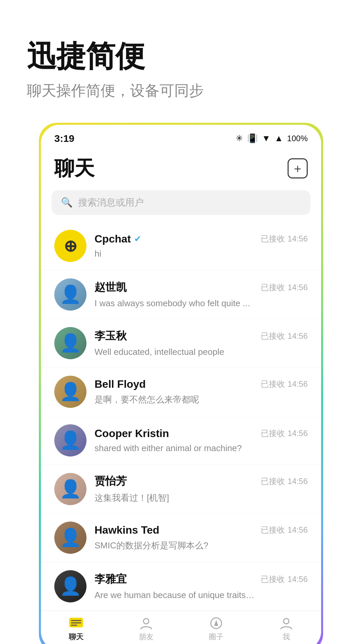 This screenshot has height=644, width=362. I want to click on search-bar: 🔍 搜索消息或用户, so click(181, 203).